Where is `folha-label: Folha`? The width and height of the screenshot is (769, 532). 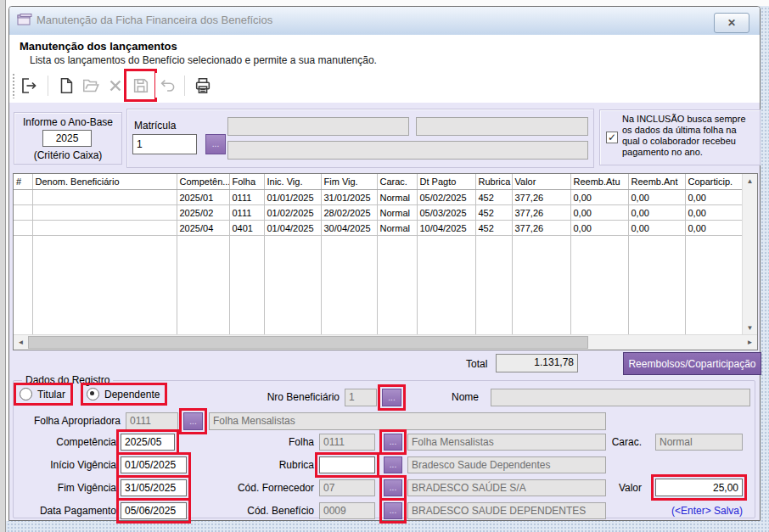 folha-label: Folha is located at coordinates (261, 442).